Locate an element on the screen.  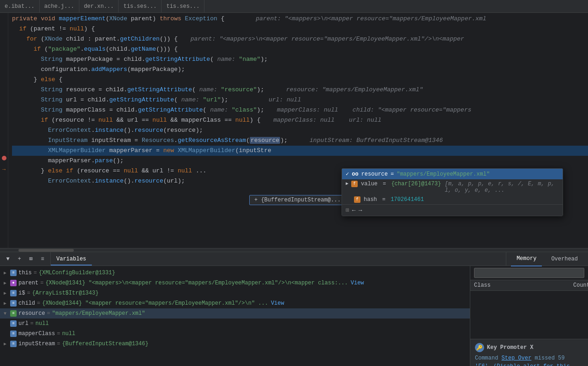
var-icon-parent: ● is located at coordinates (13, 283).